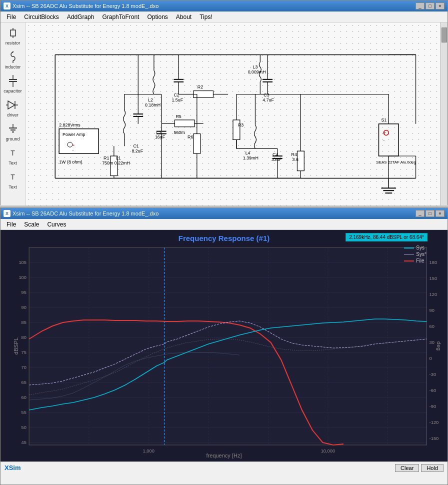  What do you see at coordinates (70, 162) in the screenshot?
I see `svg-text: 1W (8 ohm)` at bounding box center [70, 162].